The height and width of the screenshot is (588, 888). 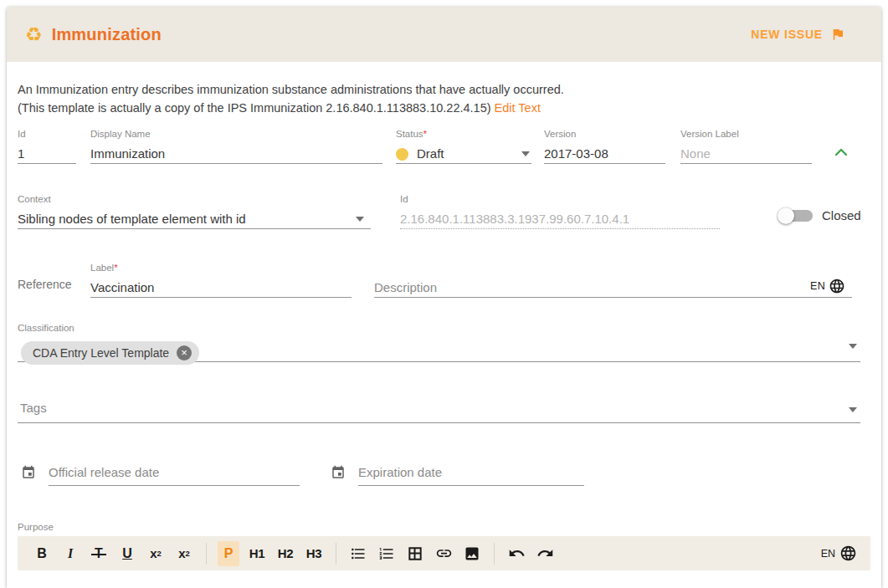 What do you see at coordinates (787, 34) in the screenshot?
I see `new-issue-label: NEW ISSUE` at bounding box center [787, 34].